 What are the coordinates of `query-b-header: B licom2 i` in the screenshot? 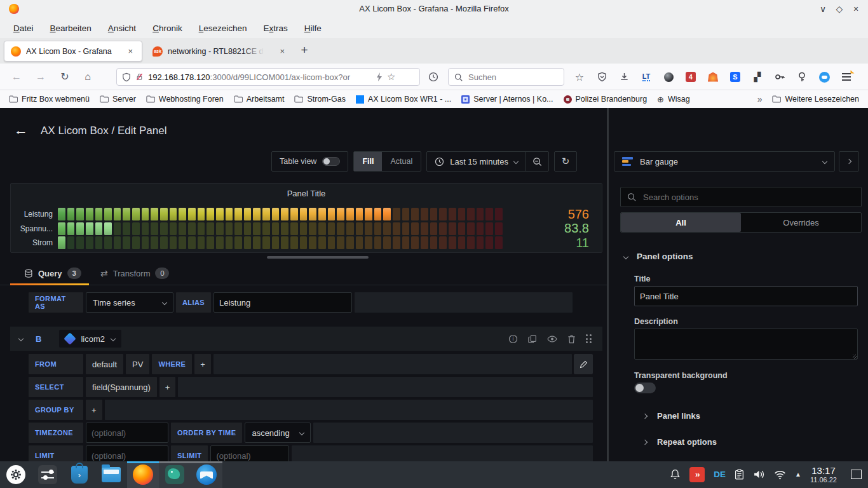 It's located at (306, 339).